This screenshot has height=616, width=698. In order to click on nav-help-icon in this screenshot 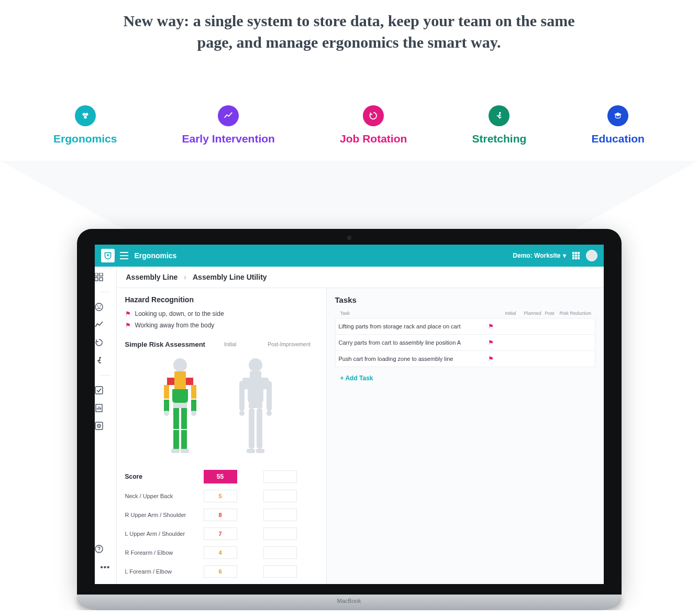, I will do `click(106, 549)`.